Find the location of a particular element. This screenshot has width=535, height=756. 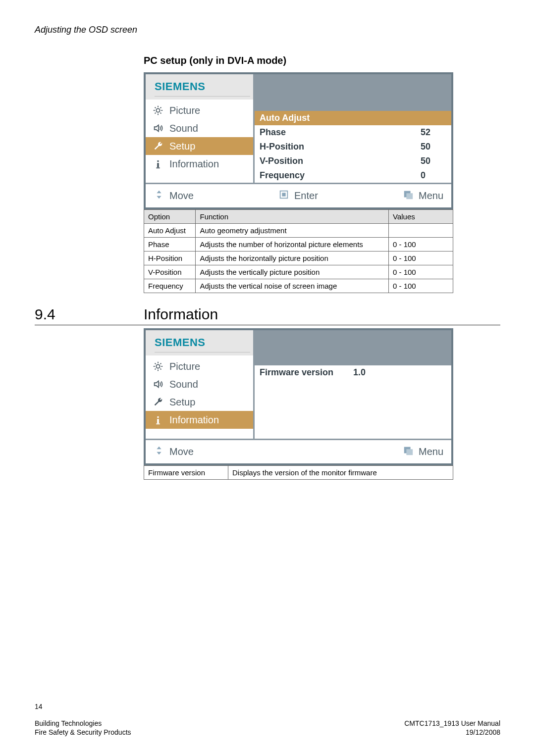

footer-right-1: CMTC1713_1913 User Manual is located at coordinates (452, 723).